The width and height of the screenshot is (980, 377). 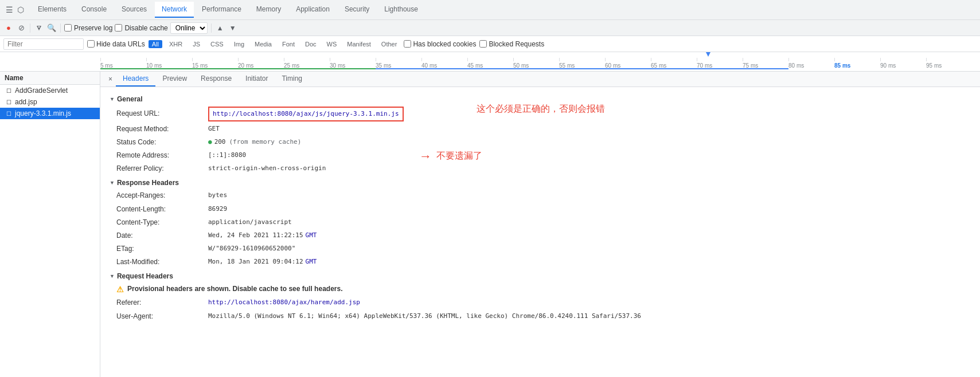 I want to click on filter-css-button: CSS, so click(x=217, y=44).